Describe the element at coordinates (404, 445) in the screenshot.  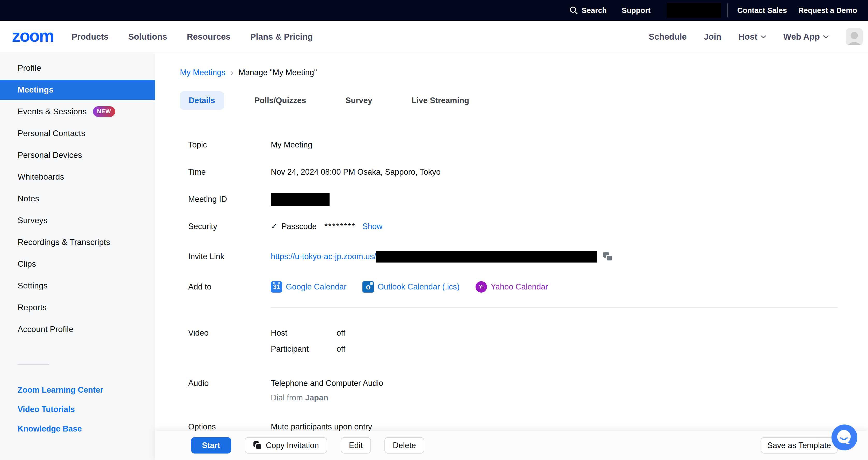
I see `delete-button: Delete` at that location.